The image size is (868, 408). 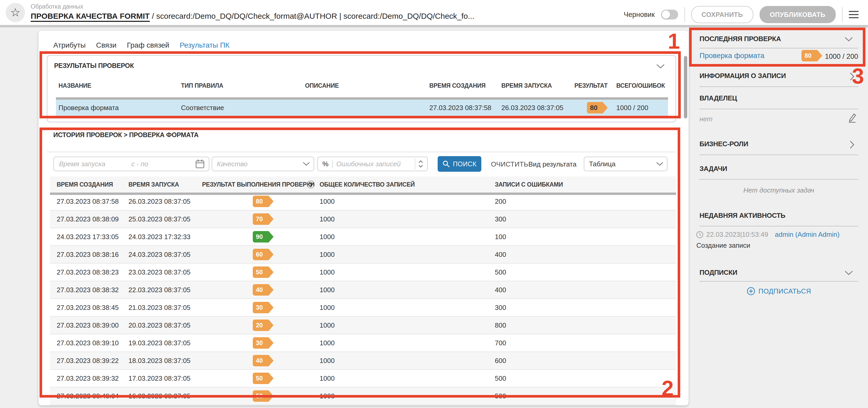 I want to click on cell-created: 27.03.2023 08:39:22, so click(x=88, y=361).